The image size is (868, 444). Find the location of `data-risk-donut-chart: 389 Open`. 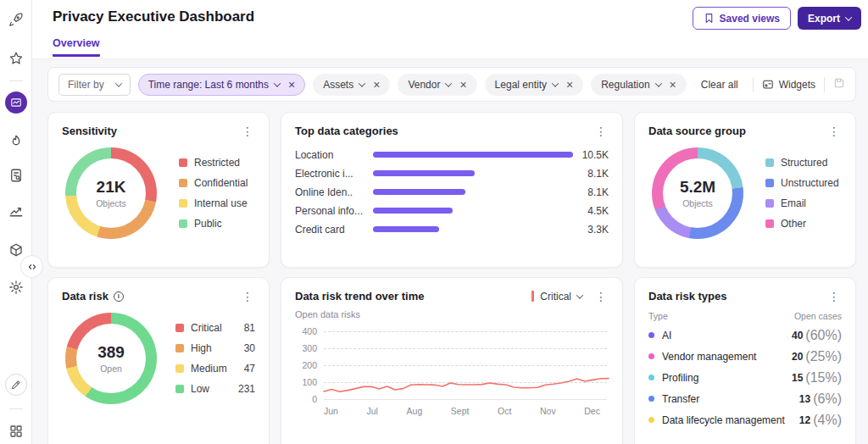

data-risk-donut-chart: 389 Open is located at coordinates (111, 358).